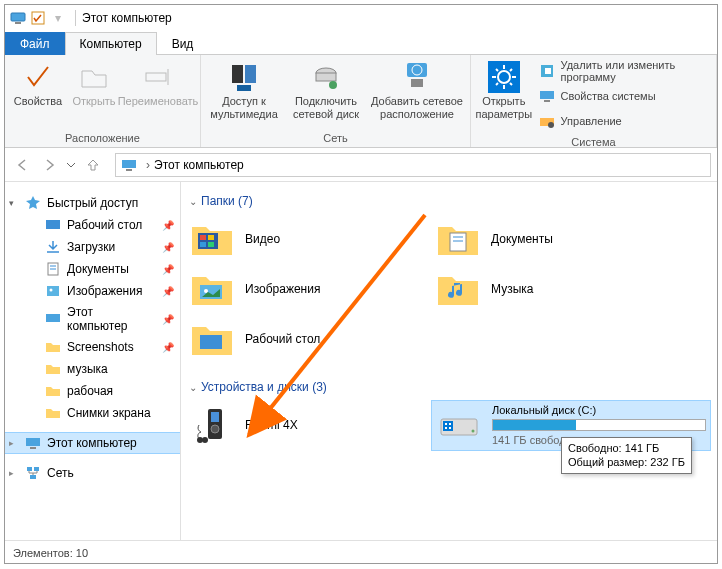  I want to click on add-network-location-button: Добавить сетевое расположение, so click(417, 89).